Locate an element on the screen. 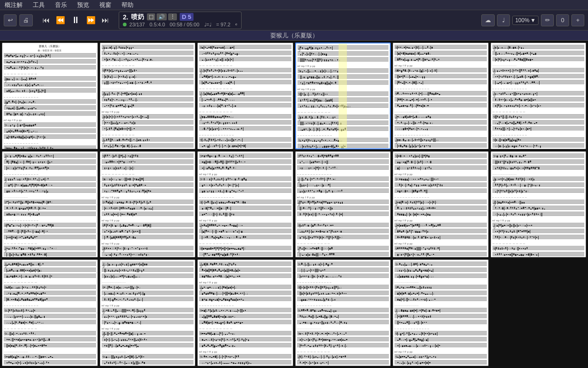 Image resolution: width=588 pixels, height=368 pixels. measure-number: 23/137 is located at coordinates (134, 25).